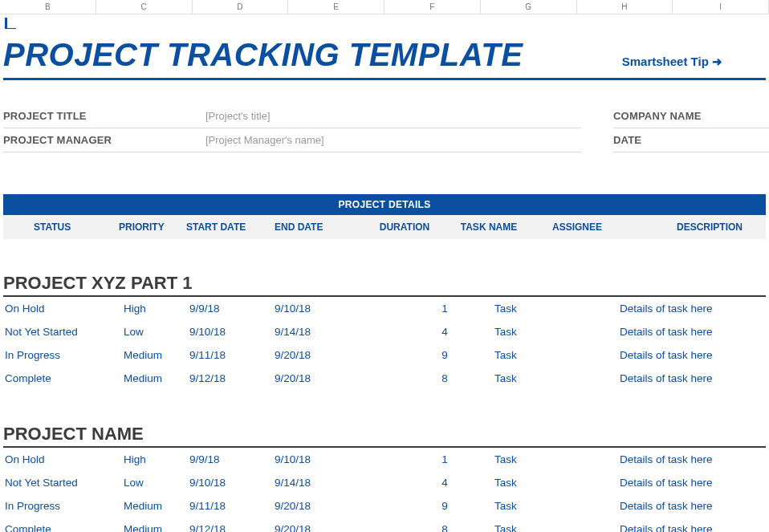 This screenshot has height=532, width=769. I want to click on col-header-start-date: START DATE, so click(229, 227).